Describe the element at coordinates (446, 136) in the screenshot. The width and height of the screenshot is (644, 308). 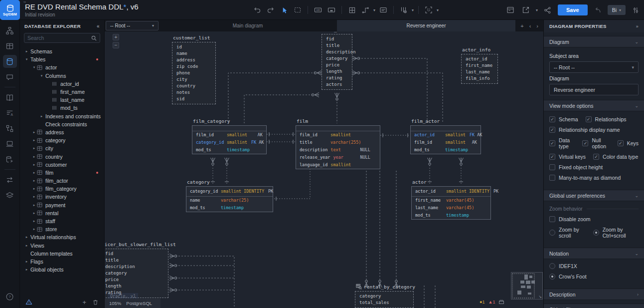
I see `diagram-table-film-actor: film_actoractor_idsmallintFKAKfilm_idsma…` at that location.